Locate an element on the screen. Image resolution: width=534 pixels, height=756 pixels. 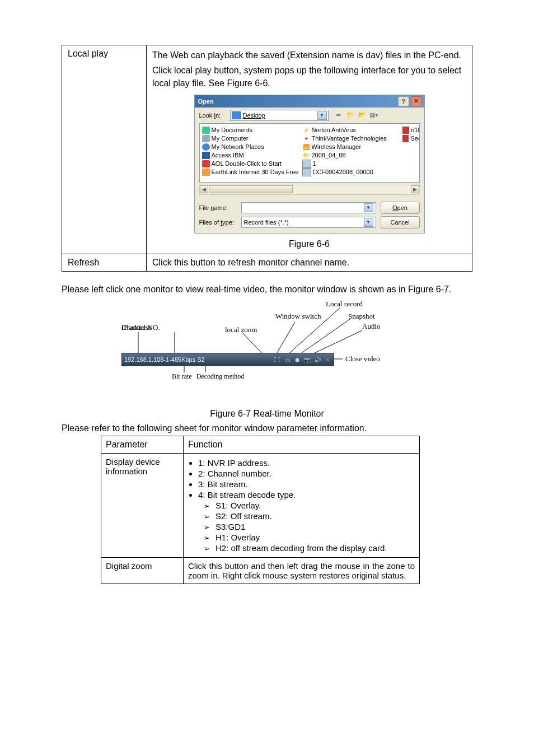
wireless-icon: 📶 is located at coordinates (306, 147).